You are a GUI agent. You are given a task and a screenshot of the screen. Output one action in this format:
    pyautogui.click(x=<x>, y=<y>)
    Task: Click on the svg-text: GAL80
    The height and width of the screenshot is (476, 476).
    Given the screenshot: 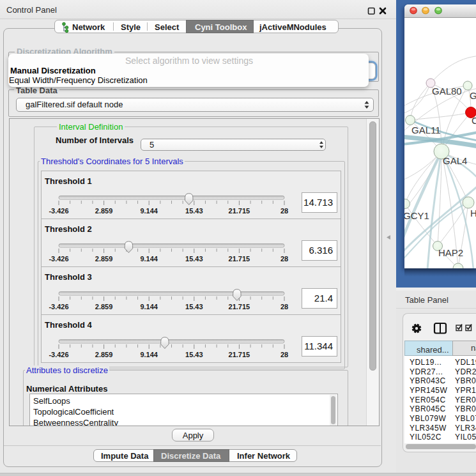 What is the action you would take?
    pyautogui.click(x=447, y=91)
    